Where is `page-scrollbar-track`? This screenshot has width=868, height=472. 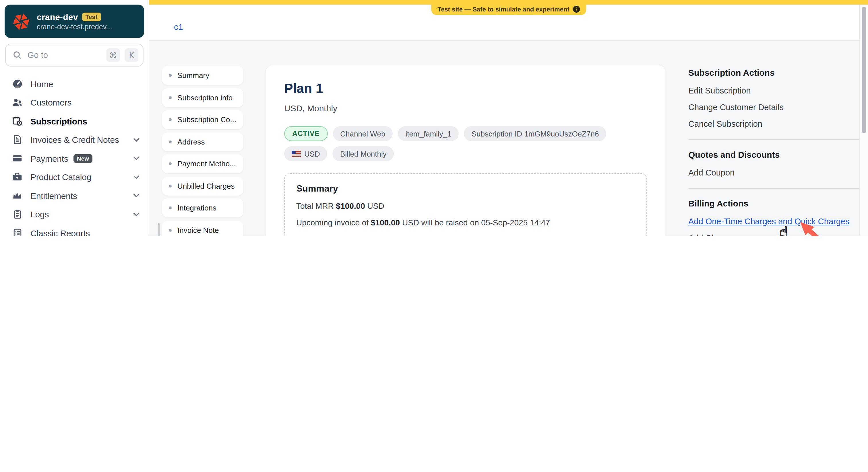 page-scrollbar-track is located at coordinates (864, 121).